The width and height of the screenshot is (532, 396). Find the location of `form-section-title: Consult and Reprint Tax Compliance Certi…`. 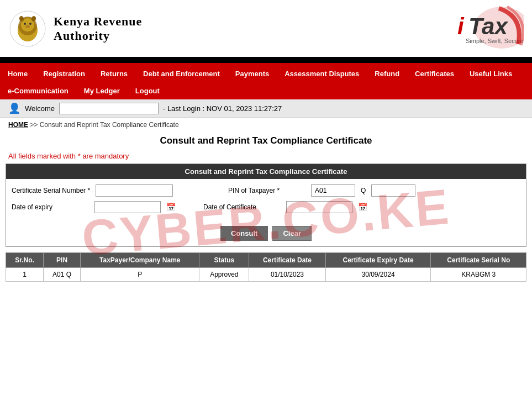

form-section-title: Consult and Reprint Tax Compliance Certi… is located at coordinates (266, 171).